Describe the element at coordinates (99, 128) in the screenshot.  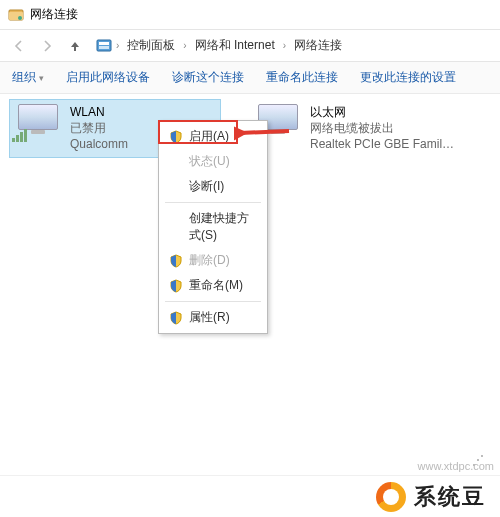
I see `adapter-text: WLAN 已禁用 Qualcomm` at that location.